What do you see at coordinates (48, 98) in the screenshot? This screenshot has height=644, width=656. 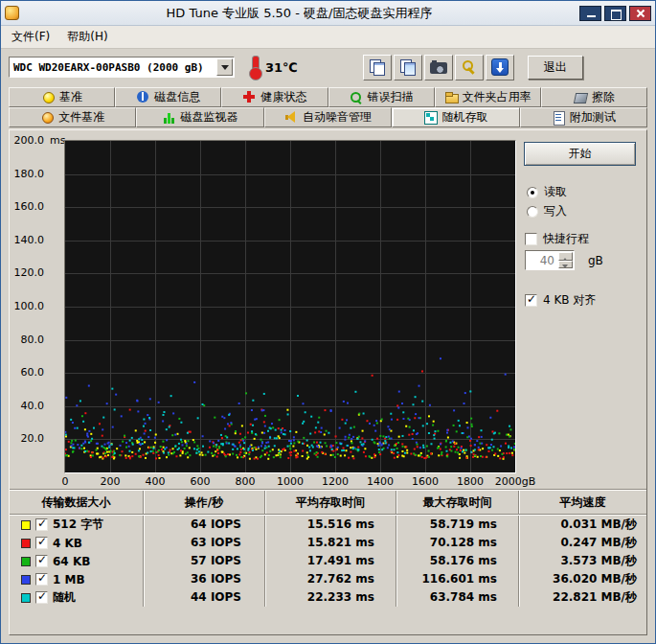 I see `benchmark-icon` at bounding box center [48, 98].